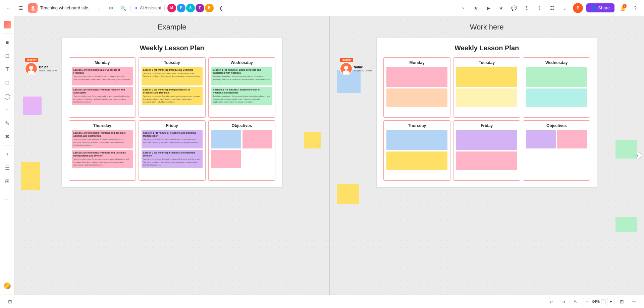 The image size is (644, 308). What do you see at coordinates (487, 77) in the screenshot?
I see `tuesday-note1-work` at bounding box center [487, 77].